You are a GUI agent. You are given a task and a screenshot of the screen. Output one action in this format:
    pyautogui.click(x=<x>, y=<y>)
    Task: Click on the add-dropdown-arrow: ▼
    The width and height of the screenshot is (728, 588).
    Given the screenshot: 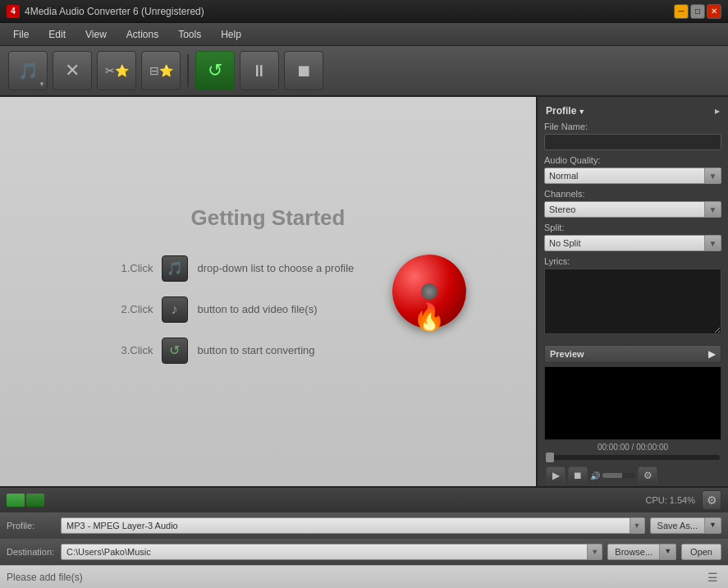 What is the action you would take?
    pyautogui.click(x=42, y=84)
    